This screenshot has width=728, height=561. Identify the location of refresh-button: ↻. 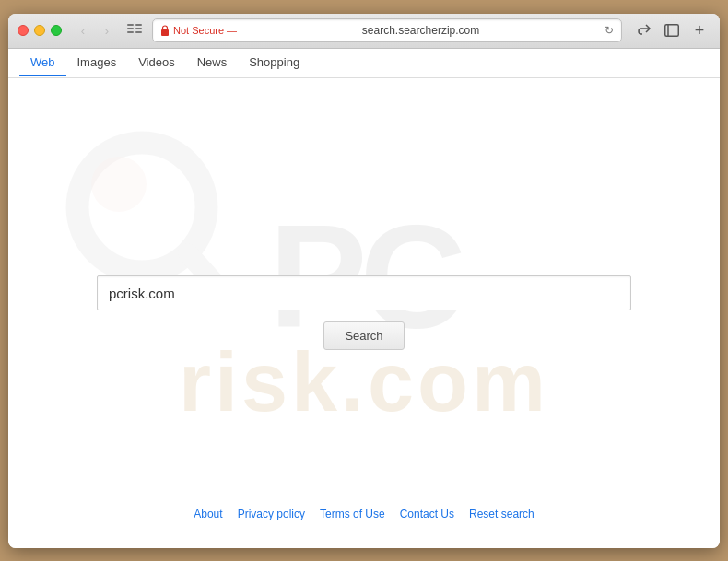
(609, 30).